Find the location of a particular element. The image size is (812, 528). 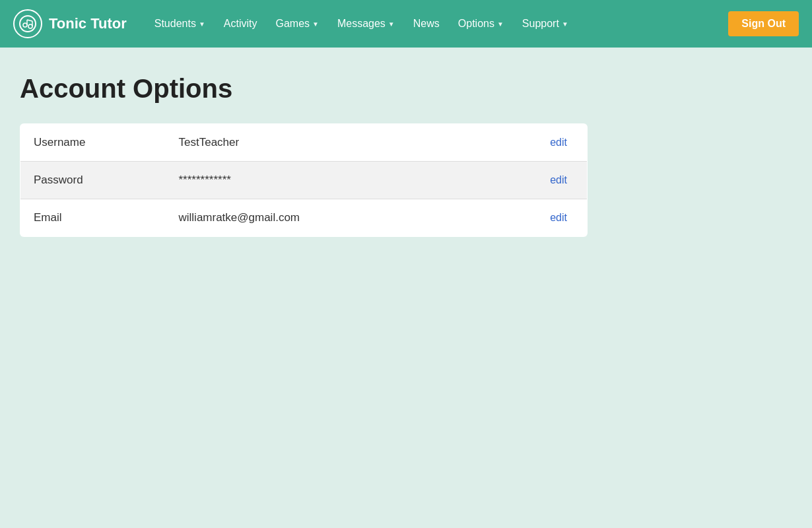

row-label: Username is located at coordinates (93, 143).